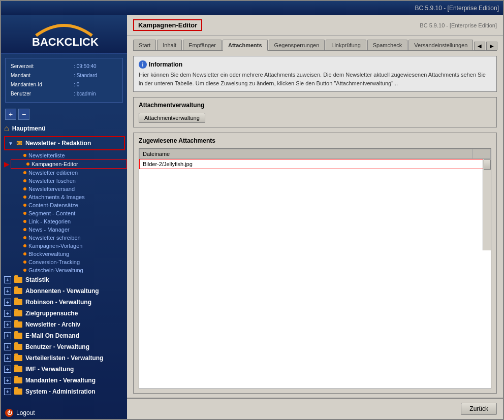 The image size is (504, 420). Describe the element at coordinates (69, 164) in the screenshot. I see `sidebar-item-kampagnen-editor: Kampagnen-Editor` at that location.